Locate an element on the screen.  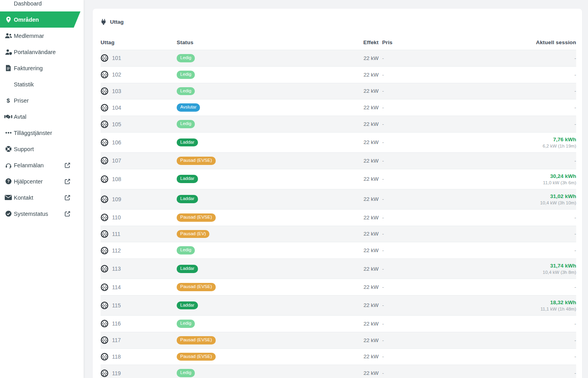
outlet-cell: 111 is located at coordinates (139, 234).